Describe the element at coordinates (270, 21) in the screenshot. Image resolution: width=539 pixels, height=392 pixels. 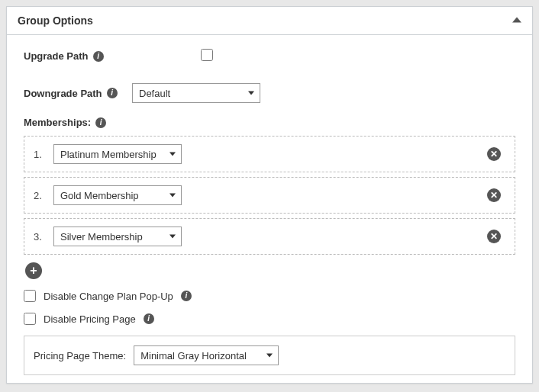
I see `panel-header: Group Options` at that location.